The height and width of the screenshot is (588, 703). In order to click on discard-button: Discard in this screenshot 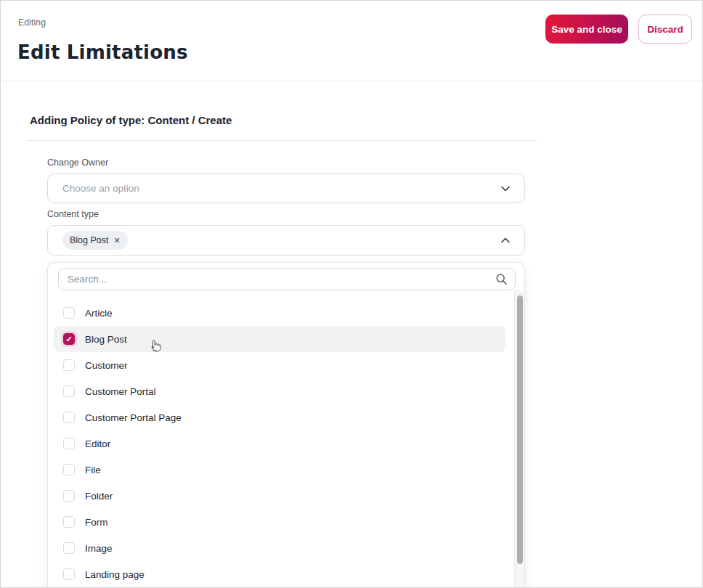, I will do `click(665, 29)`.